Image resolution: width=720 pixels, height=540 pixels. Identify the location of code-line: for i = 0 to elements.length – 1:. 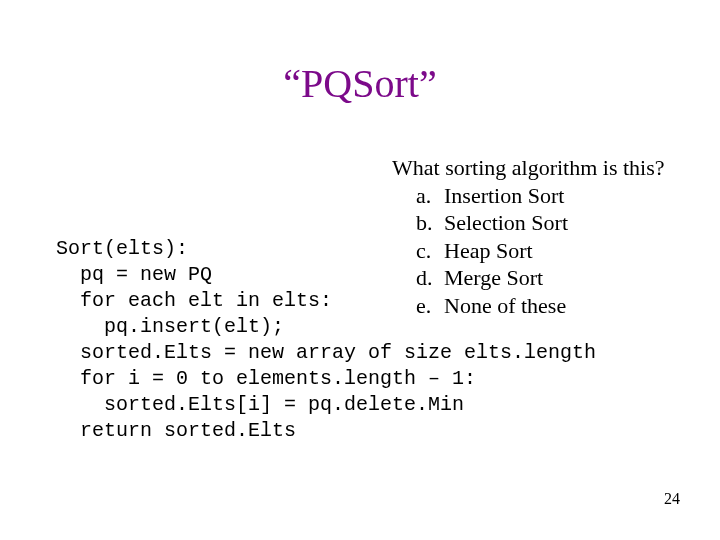
(266, 378).